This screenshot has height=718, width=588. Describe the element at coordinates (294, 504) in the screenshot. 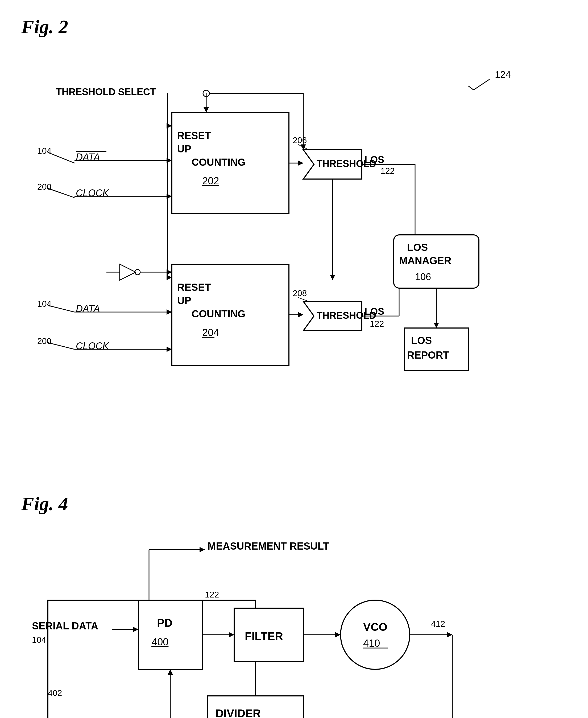

I see `fig4-title: Fig. 4` at that location.